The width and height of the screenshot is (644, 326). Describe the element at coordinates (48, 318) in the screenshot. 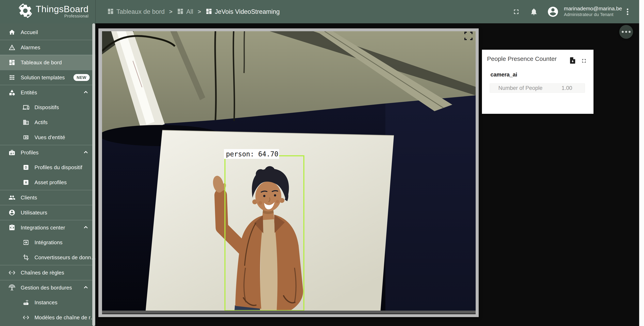

I see `sidebar-item-modeles-de-chaine: Modèles de chaîne de r…` at that location.